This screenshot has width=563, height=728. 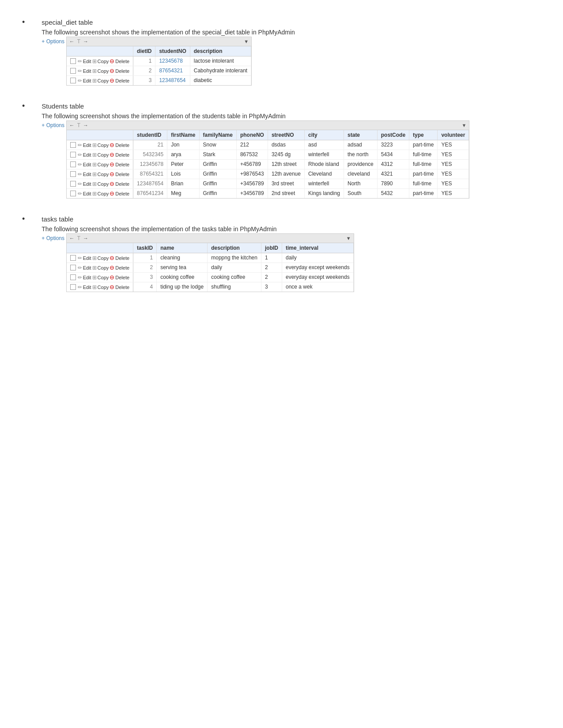 What do you see at coordinates (271, 248) in the screenshot?
I see `col-header-jobid: jobID` at bounding box center [271, 248].